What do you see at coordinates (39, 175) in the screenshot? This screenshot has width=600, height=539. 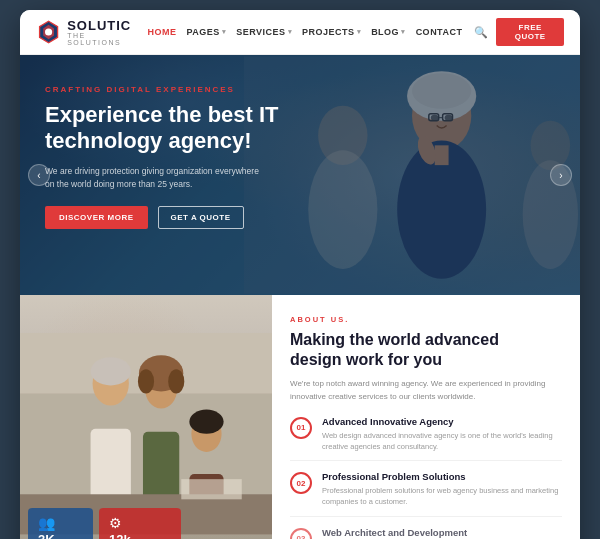 I see `hero-prev-arrow: ‹` at bounding box center [39, 175].